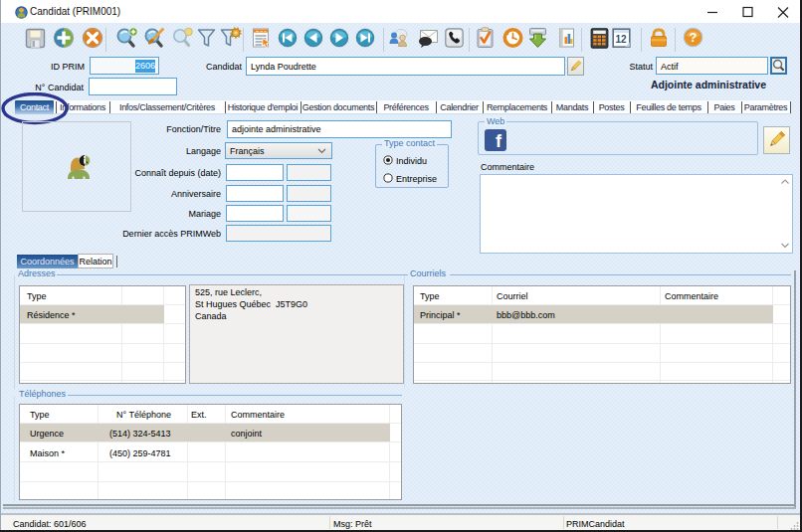  I want to click on svg-text: 12, so click(621, 40).